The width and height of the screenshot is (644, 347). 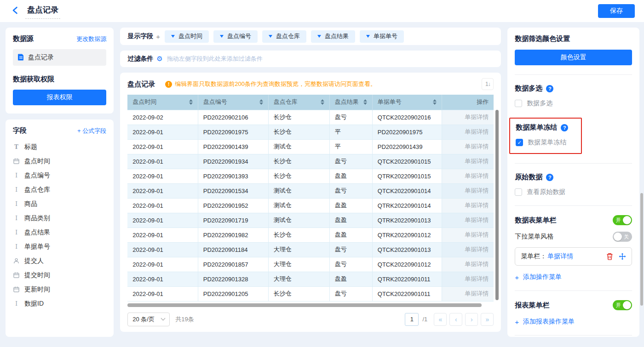 What do you see at coordinates (60, 233) in the screenshot?
I see `field-item: I盘点结果` at bounding box center [60, 233].